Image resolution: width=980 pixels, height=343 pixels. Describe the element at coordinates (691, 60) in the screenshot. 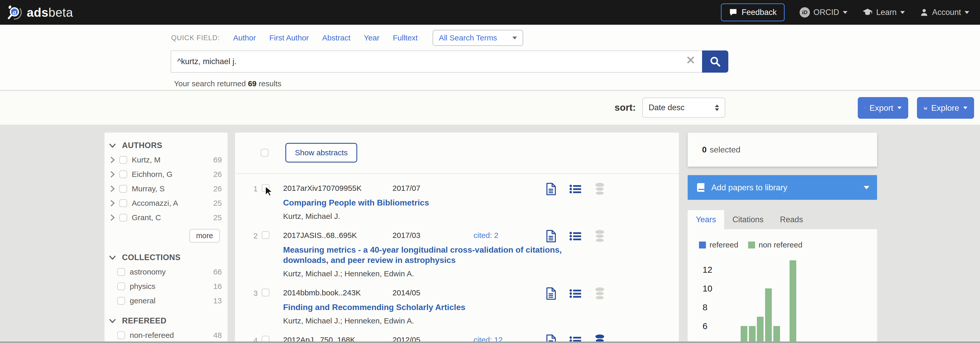

I see `clear-search-icon: ✕` at that location.